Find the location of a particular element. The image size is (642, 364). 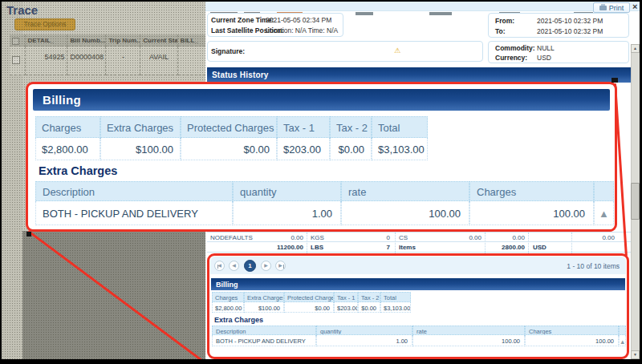

pagination-range-text: 1 - 10 of 10 items is located at coordinates (593, 266).